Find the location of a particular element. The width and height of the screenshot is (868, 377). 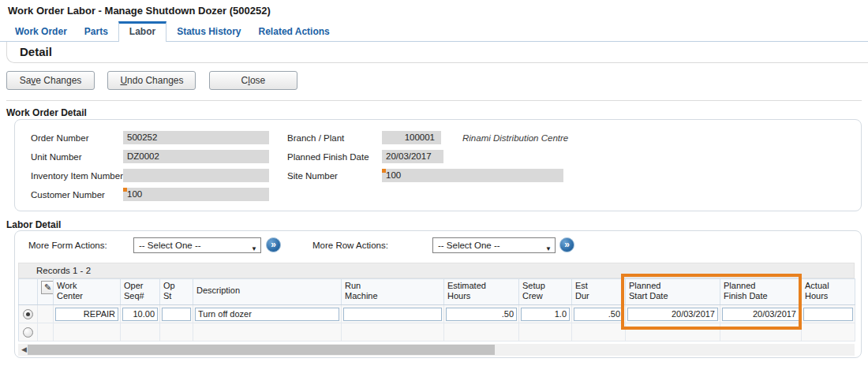

col-line1: Work is located at coordinates (87, 286).